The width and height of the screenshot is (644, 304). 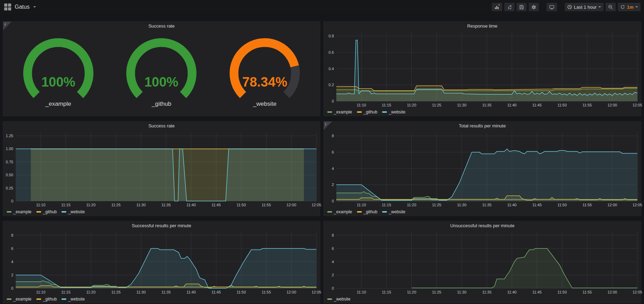 What do you see at coordinates (161, 169) in the screenshot?
I see `chart-success-rate: 00.250.500.751.001.2511:1011:1511:2011:2…` at bounding box center [161, 169].